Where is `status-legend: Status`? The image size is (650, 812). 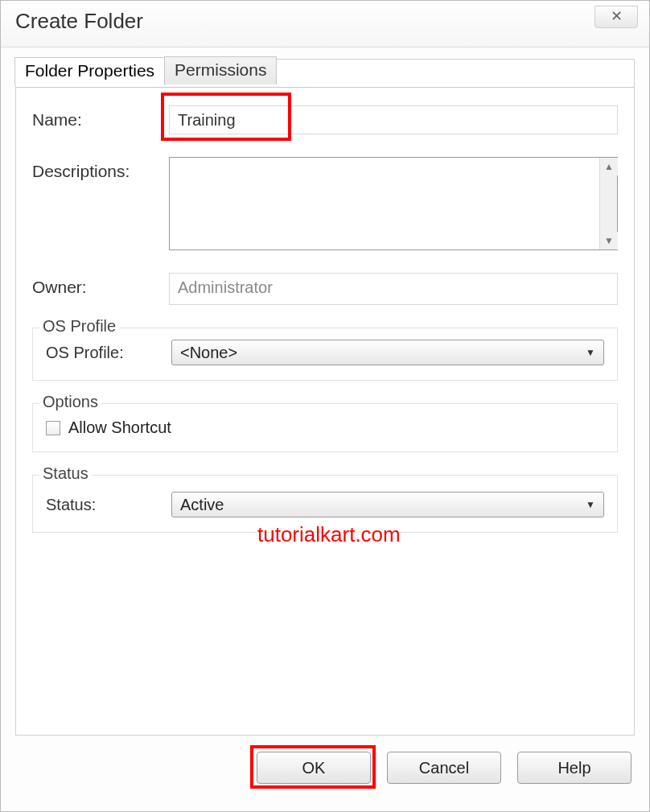
status-legend: Status is located at coordinates (66, 473).